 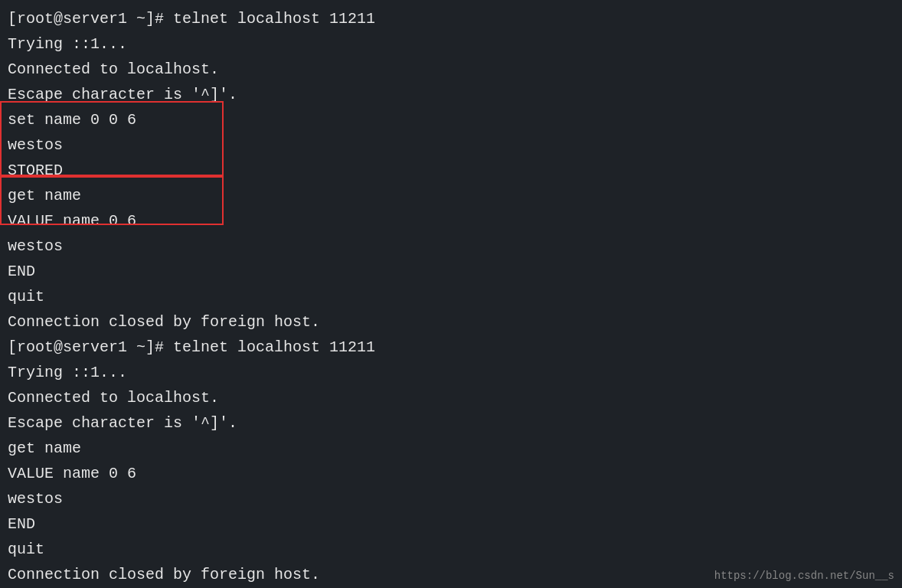 What do you see at coordinates (804, 576) in the screenshot?
I see `watermark: https://blog.csdn.net/Sun__s` at bounding box center [804, 576].